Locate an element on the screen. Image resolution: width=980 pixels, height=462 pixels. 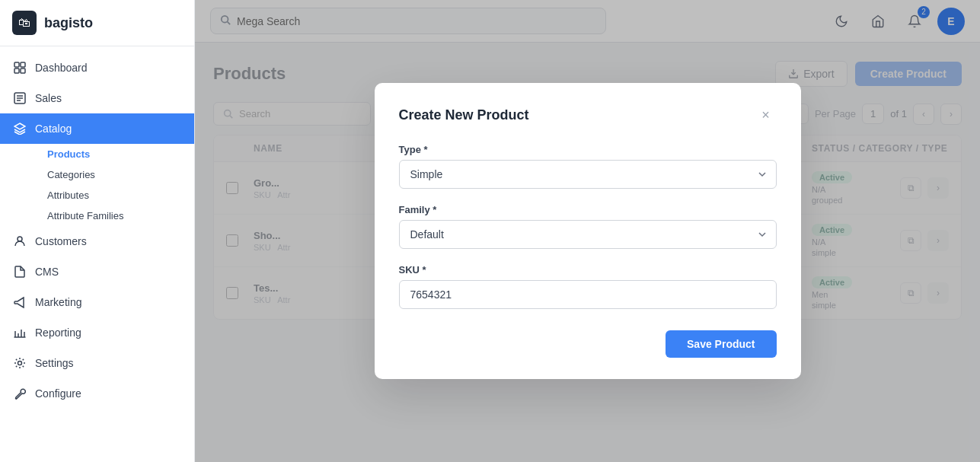
sidebar-item-settings: Settings is located at coordinates (97, 363).